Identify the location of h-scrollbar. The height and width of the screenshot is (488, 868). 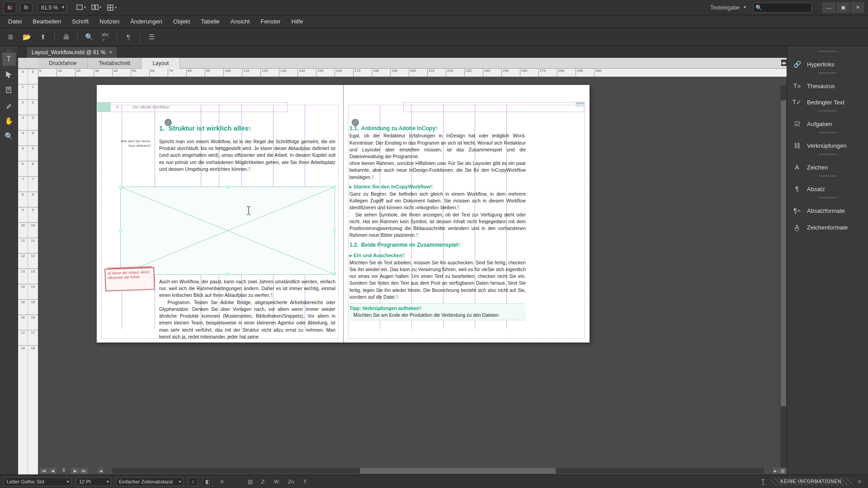
(438, 471).